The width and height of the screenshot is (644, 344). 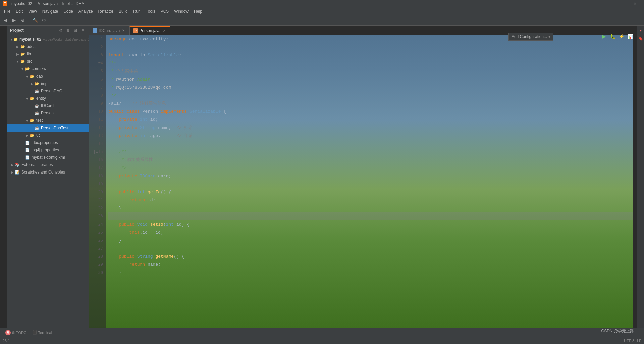 I want to click on tree-item-jdbc: ▶ 📄 jdbc.properties, so click(x=48, y=143).